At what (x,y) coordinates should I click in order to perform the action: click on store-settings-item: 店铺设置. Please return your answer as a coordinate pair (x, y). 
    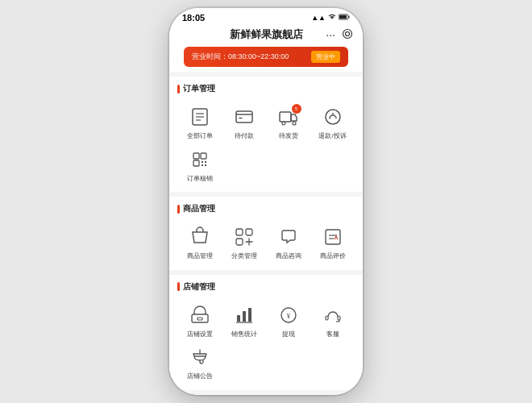
    Looking at the image, I should click on (200, 321).